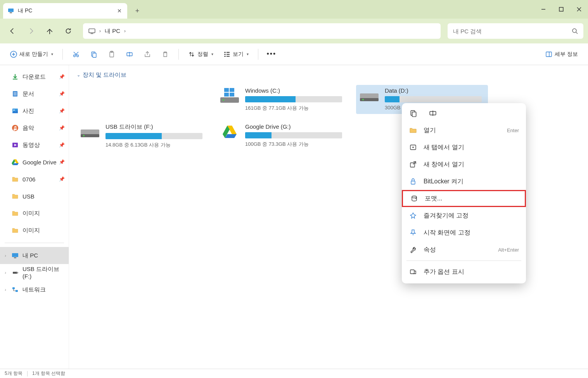 The width and height of the screenshot is (588, 378). What do you see at coordinates (543, 9) in the screenshot?
I see `minimize-button` at bounding box center [543, 9].